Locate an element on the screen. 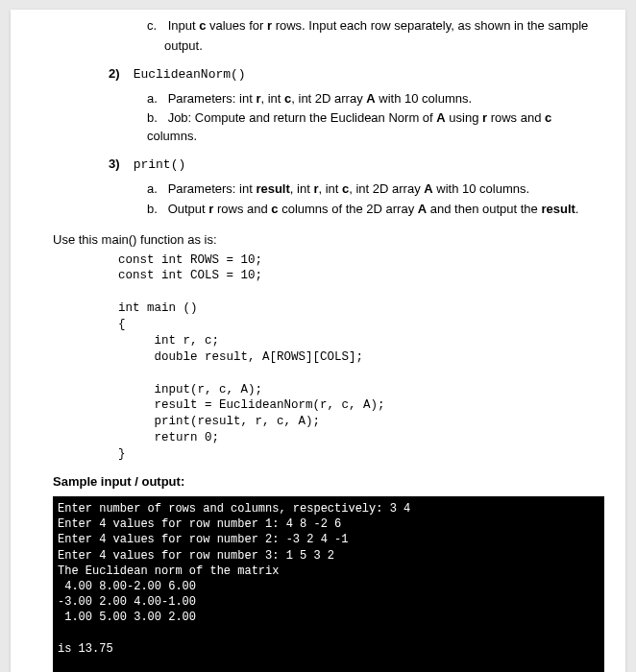 The height and width of the screenshot is (672, 636). use-main-heading: Use this main() function as is: is located at coordinates (329, 240).